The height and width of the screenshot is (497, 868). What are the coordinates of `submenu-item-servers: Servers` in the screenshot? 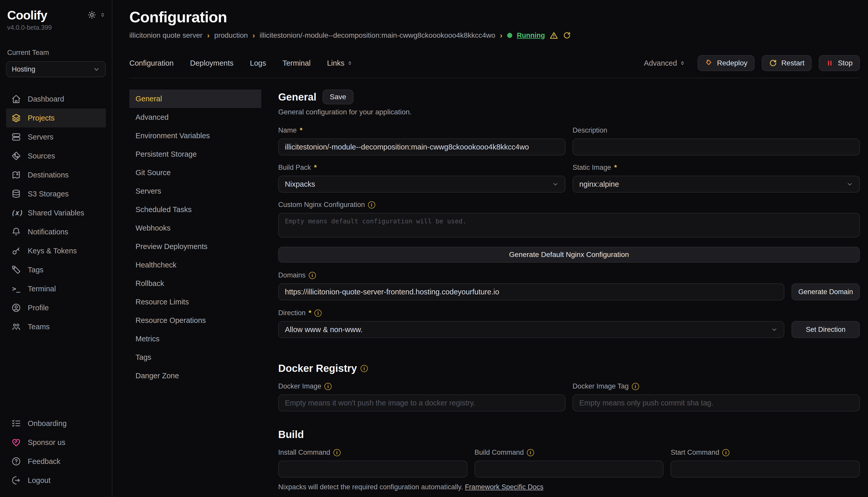 It's located at (195, 191).